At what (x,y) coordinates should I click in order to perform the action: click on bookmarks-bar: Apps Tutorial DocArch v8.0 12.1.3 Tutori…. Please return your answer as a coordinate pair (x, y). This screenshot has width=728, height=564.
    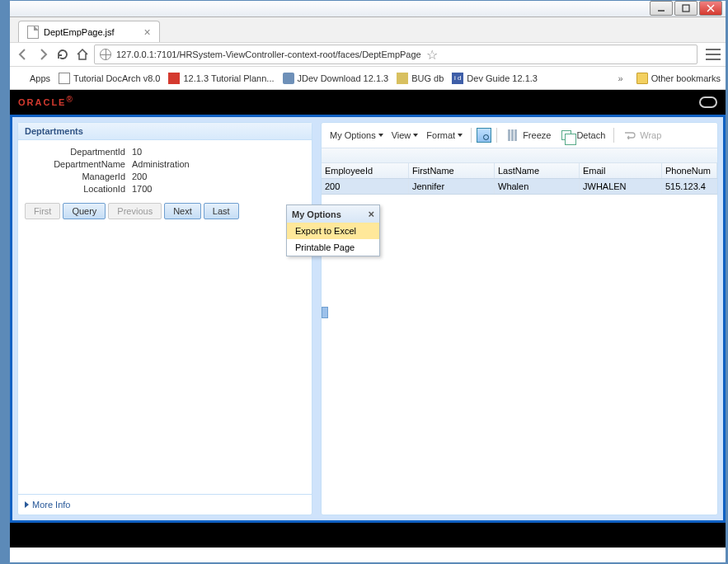
    Looking at the image, I should click on (368, 78).